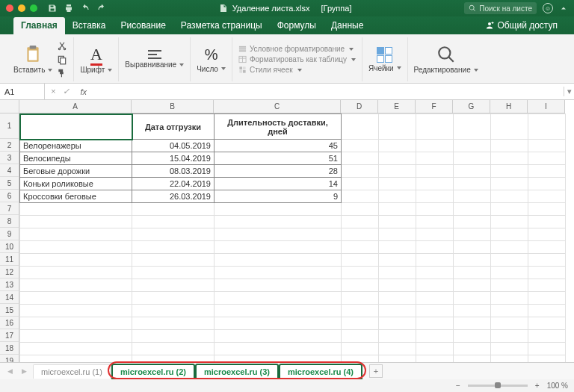 The image size is (574, 392). I want to click on font-color-button: A Шрифт, so click(96, 60).